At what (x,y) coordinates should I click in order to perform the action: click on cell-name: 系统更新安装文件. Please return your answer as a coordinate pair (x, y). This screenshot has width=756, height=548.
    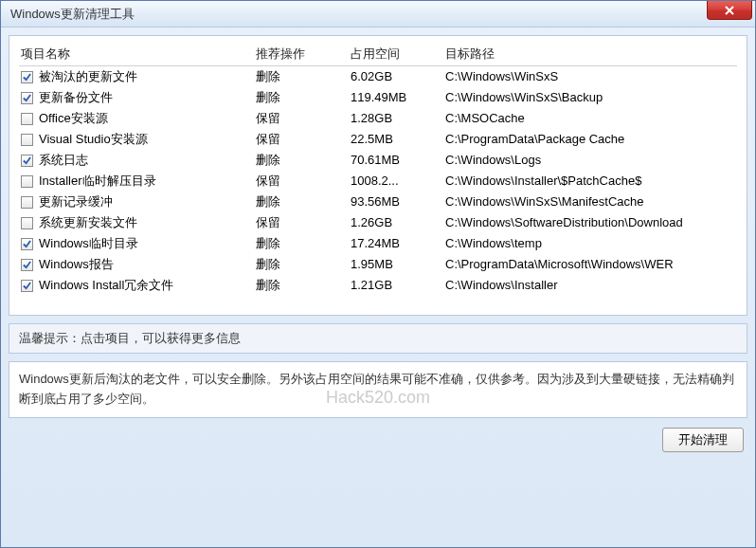
    Looking at the image, I should click on (137, 223).